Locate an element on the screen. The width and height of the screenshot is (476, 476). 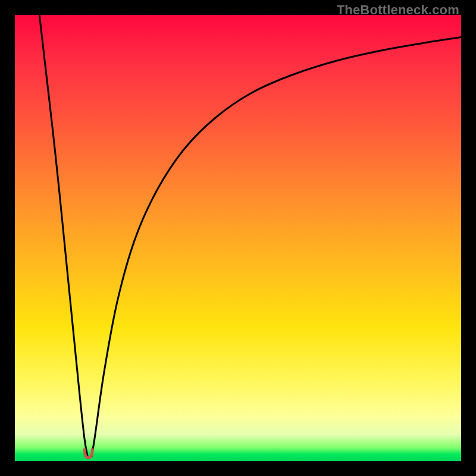
minimum-marker is located at coordinates (89, 453).